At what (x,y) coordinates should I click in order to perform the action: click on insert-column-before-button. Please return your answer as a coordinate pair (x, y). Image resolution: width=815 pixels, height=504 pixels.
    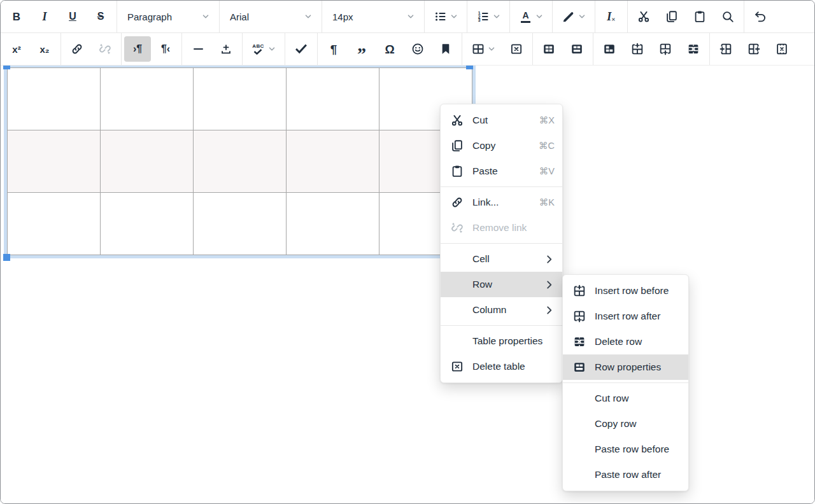
    Looking at the image, I should click on (726, 49).